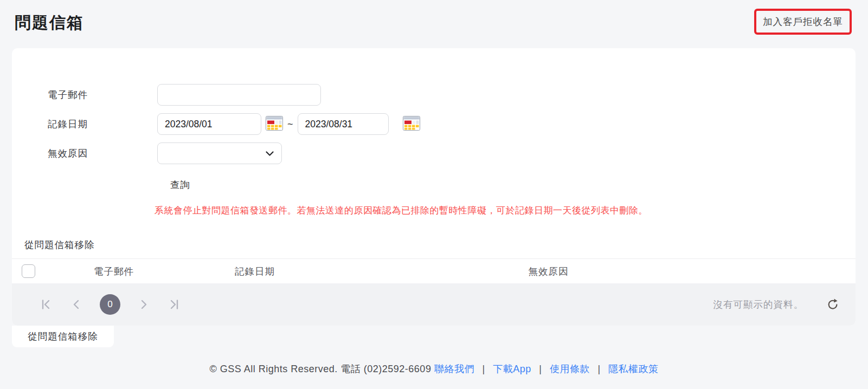  What do you see at coordinates (76, 304) in the screenshot?
I see `previous-page-icon` at bounding box center [76, 304].